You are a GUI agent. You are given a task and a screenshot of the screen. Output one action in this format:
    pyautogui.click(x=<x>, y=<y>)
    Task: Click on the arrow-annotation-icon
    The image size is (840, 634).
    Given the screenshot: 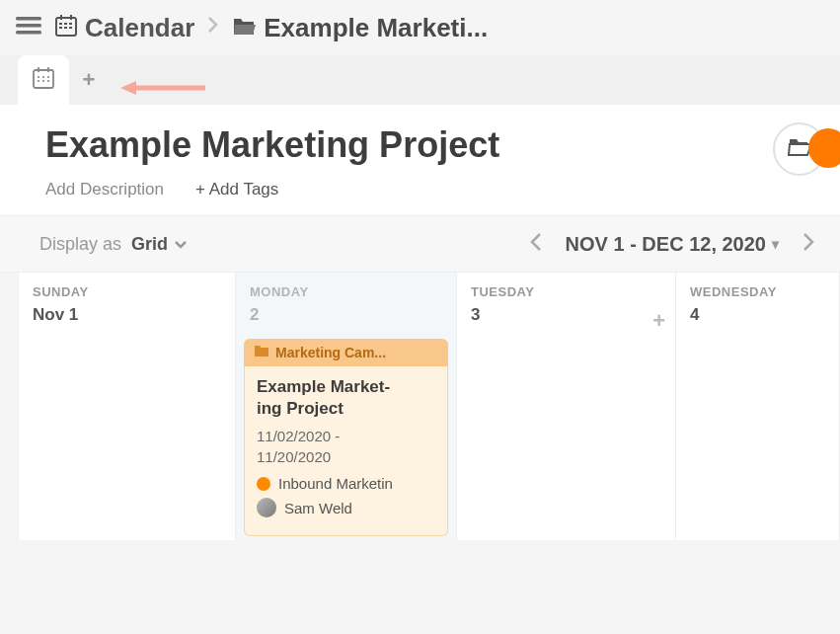 What is the action you would take?
    pyautogui.click(x=163, y=90)
    